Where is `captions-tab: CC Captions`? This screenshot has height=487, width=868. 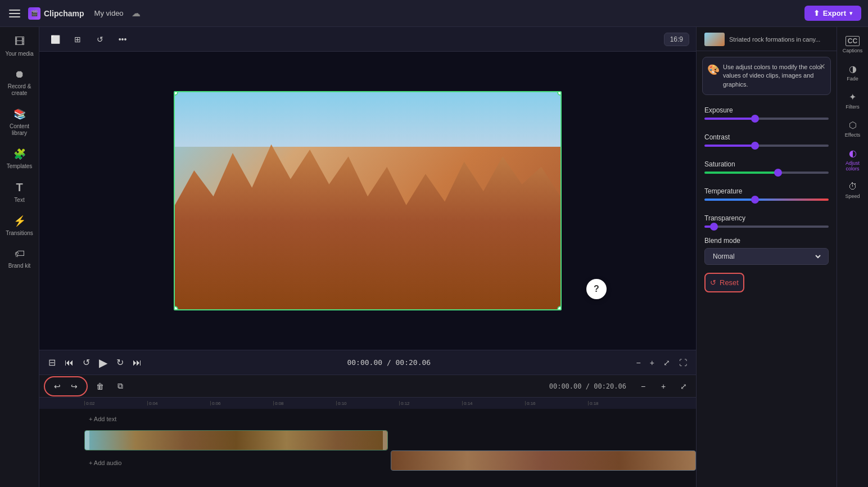 captions-tab: CC Captions is located at coordinates (853, 45).